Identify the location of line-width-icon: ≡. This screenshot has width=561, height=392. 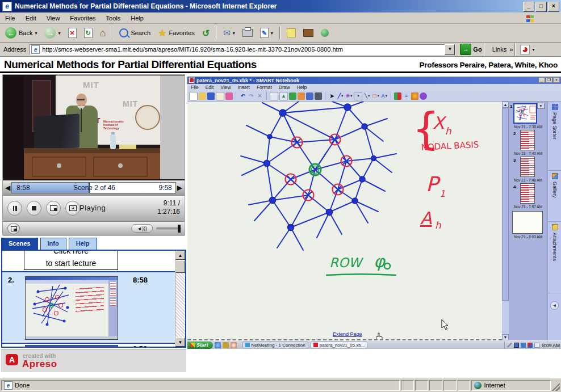
(407, 96).